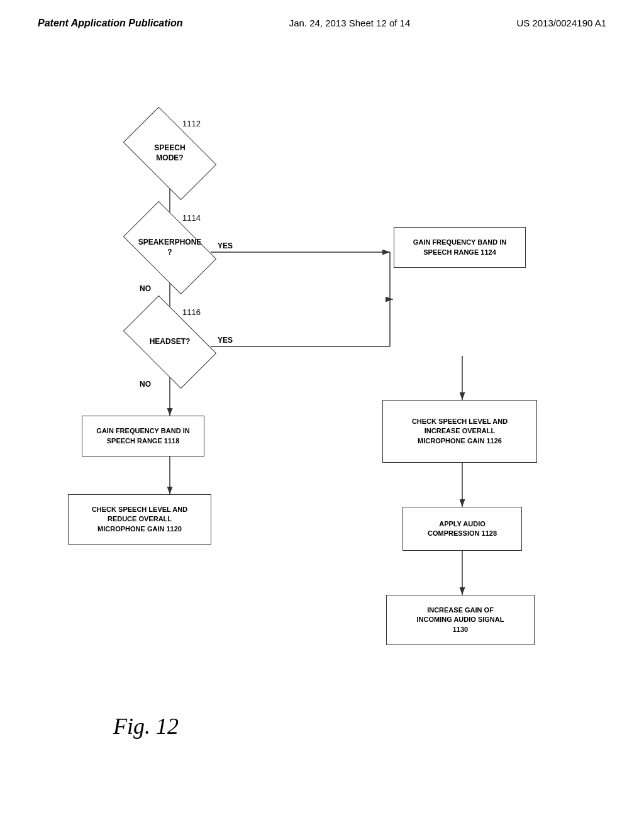 This screenshot has width=644, height=830. I want to click on box-1120: CHECK SPEECH LEVEL AND REDUCE OVERALL MI…, so click(140, 519).